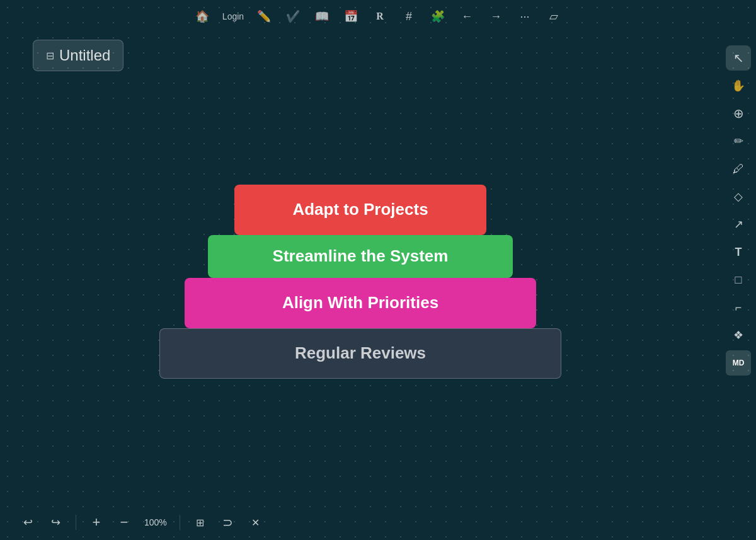  What do you see at coordinates (55, 522) in the screenshot?
I see `redo-button: ↪` at bounding box center [55, 522].